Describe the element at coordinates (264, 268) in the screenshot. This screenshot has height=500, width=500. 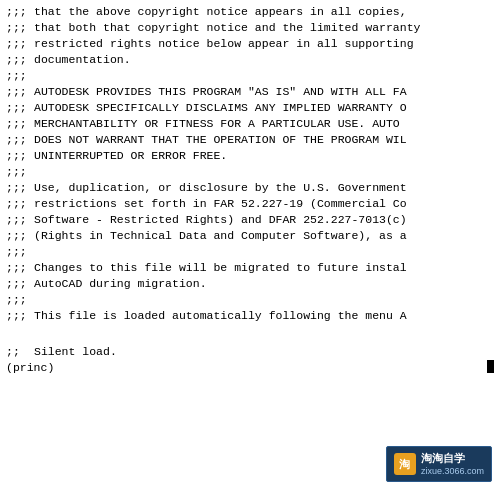
I see `line-content: Changes to this file will be migrated to…` at that location.